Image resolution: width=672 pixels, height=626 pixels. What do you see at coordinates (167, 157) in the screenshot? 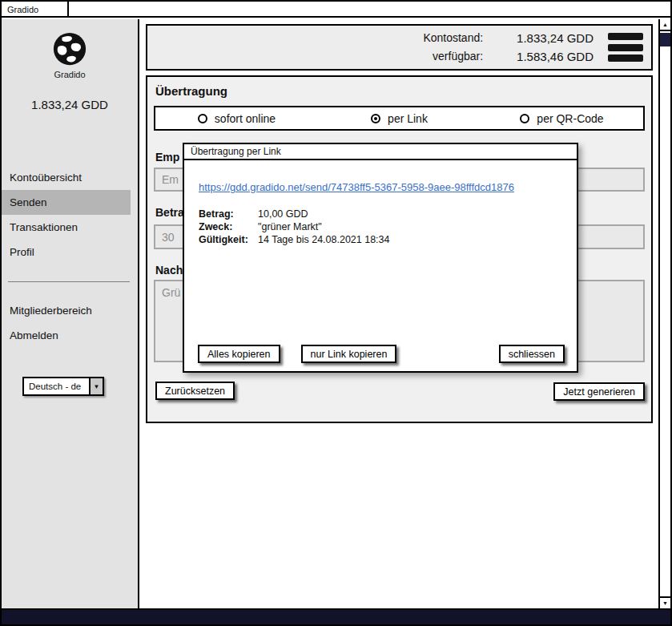
I see `recipient-label: Emp` at bounding box center [167, 157].